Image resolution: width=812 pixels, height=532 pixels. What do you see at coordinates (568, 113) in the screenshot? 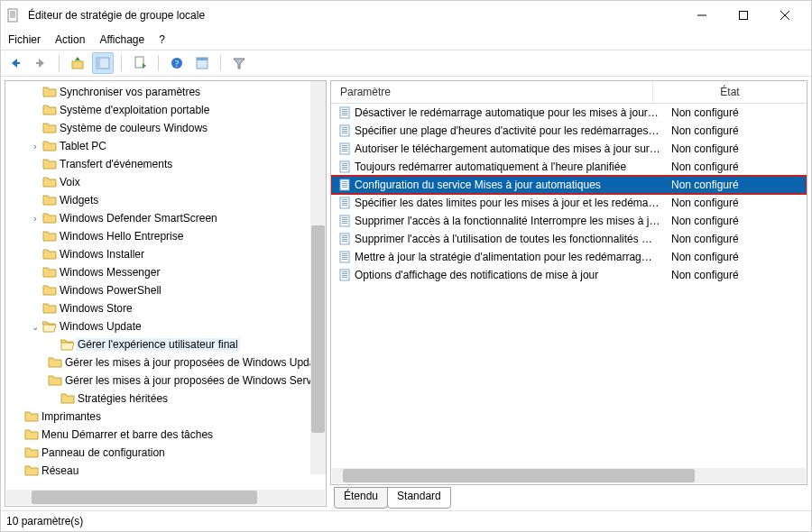
I see `setting-row: Désactiver le redémarrage automatique po…` at bounding box center [568, 113].